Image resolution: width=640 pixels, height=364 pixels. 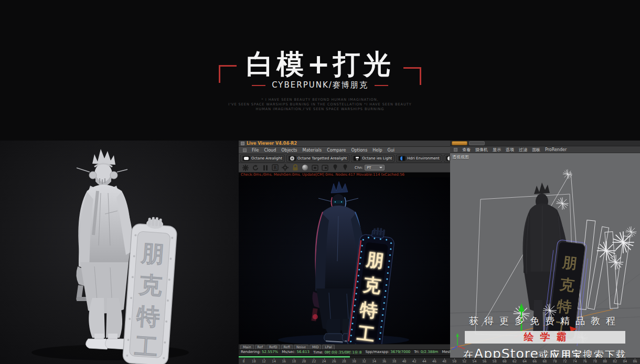 What do you see at coordinates (454, 361) in the screenshot?
I see `timeline-frame-number: 50` at bounding box center [454, 361].